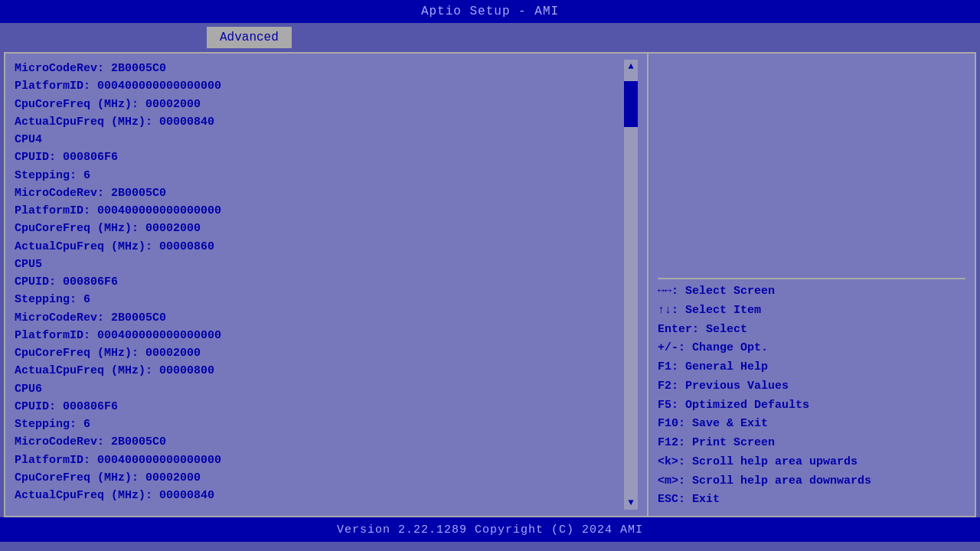  I want to click on key-help: ↔↔: Select Screen↑↓: Select ItemEnter: S…, so click(812, 396).